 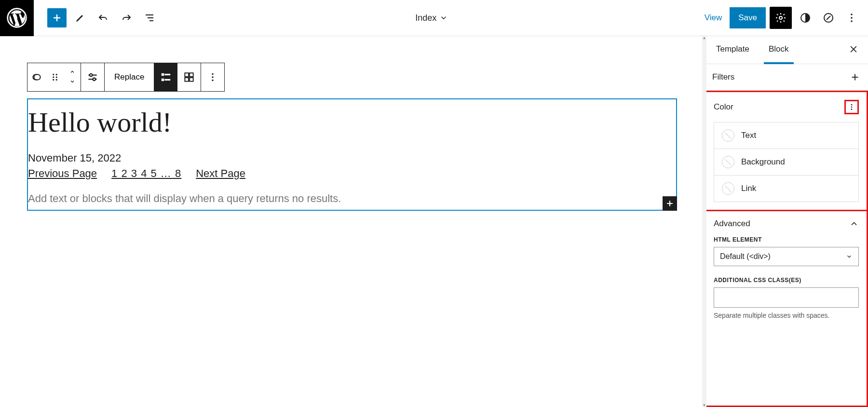 I want to click on color-list: Text Background Link, so click(x=786, y=162).